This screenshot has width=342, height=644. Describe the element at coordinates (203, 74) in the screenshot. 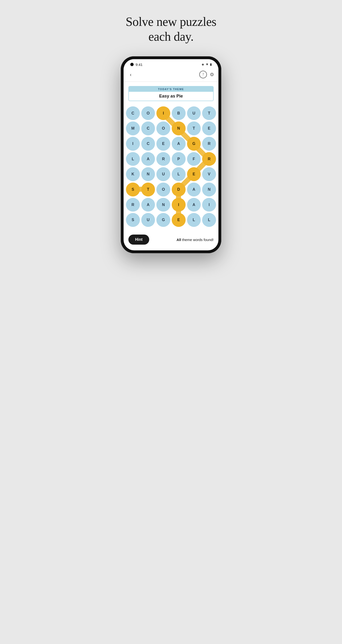

I see `help-button: ?` at that location.